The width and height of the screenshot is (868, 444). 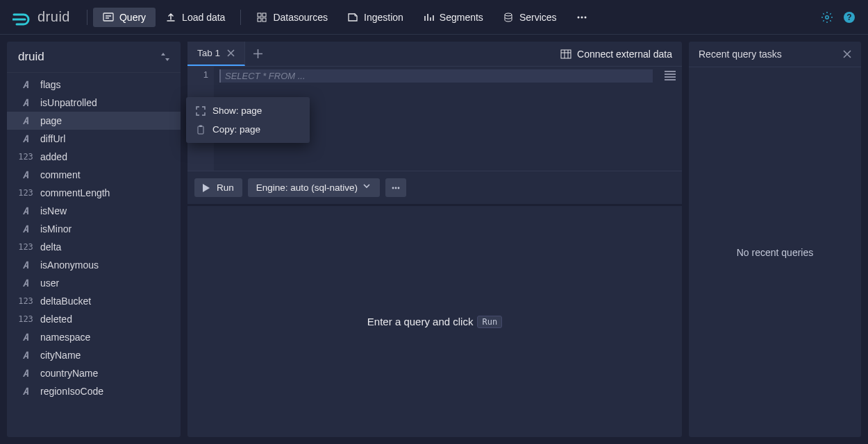 What do you see at coordinates (94, 283) in the screenshot?
I see `column-item: Auser` at bounding box center [94, 283].